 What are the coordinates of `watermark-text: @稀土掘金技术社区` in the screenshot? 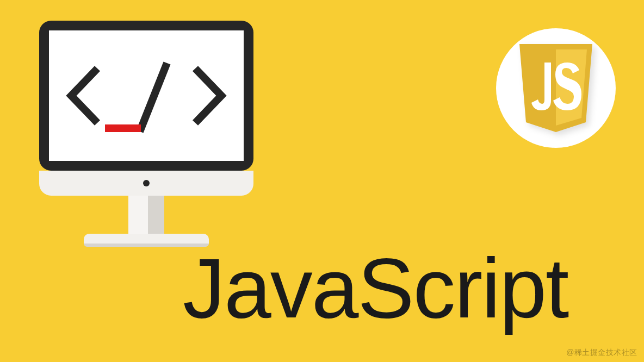 It's located at (602, 353).